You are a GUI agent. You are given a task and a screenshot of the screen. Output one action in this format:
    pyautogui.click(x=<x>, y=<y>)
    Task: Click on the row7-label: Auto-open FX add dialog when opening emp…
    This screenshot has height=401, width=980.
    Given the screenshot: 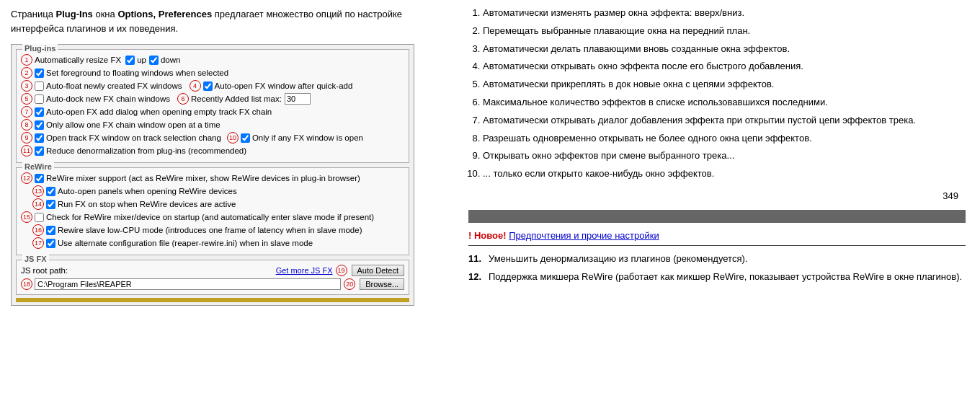 What is the action you would take?
    pyautogui.click(x=159, y=112)
    